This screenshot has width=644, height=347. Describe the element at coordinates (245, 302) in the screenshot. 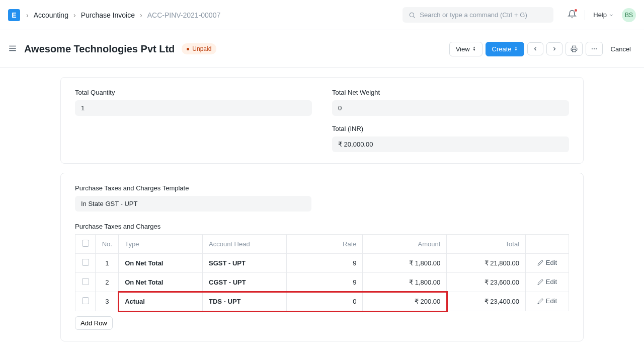

I see `row-account: TDS - UPT` at that location.